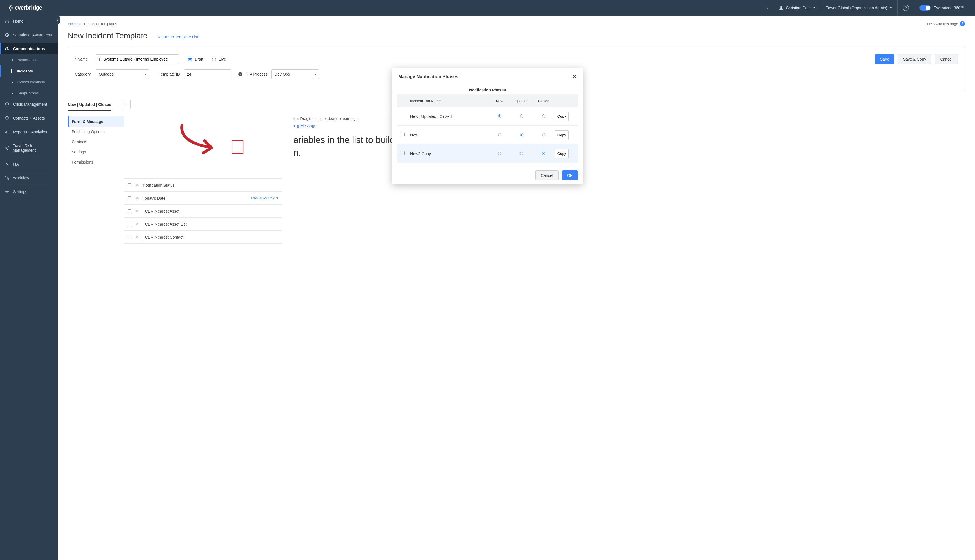 The width and height of the screenshot is (975, 560). I want to click on header-help: ?, so click(906, 8).